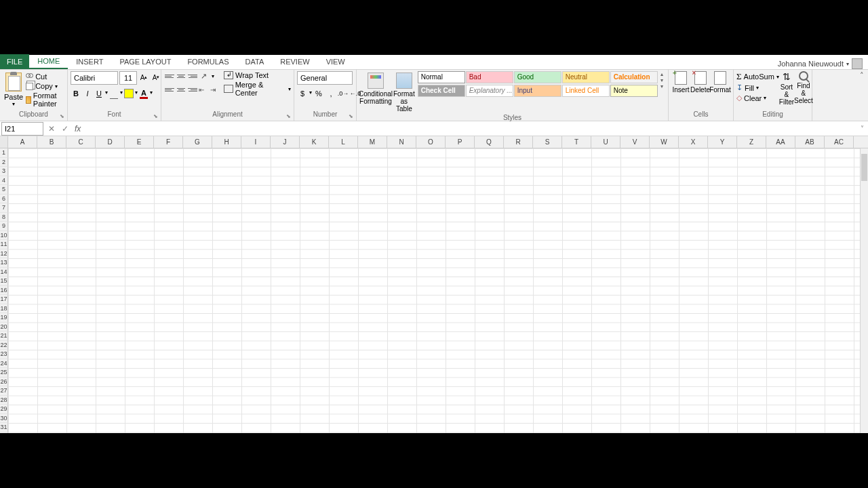  I want to click on format-as-table-button: Format as Table, so click(404, 92).